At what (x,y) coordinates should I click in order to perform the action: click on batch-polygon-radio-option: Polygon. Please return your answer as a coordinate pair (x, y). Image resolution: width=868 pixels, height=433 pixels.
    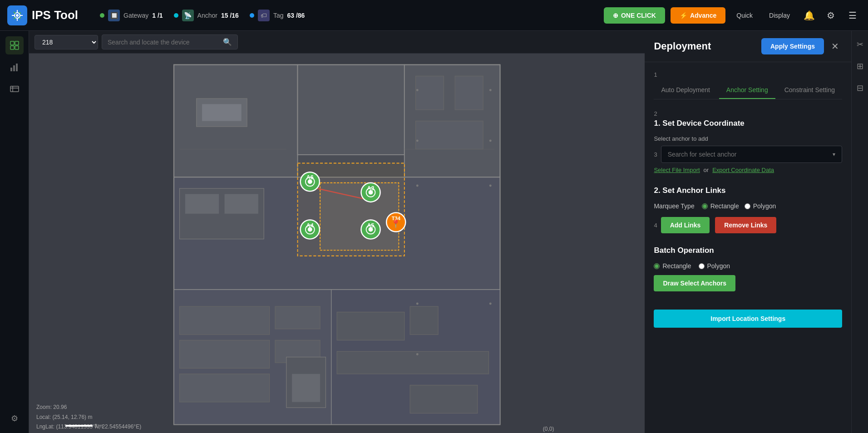
    Looking at the image, I should click on (715, 266).